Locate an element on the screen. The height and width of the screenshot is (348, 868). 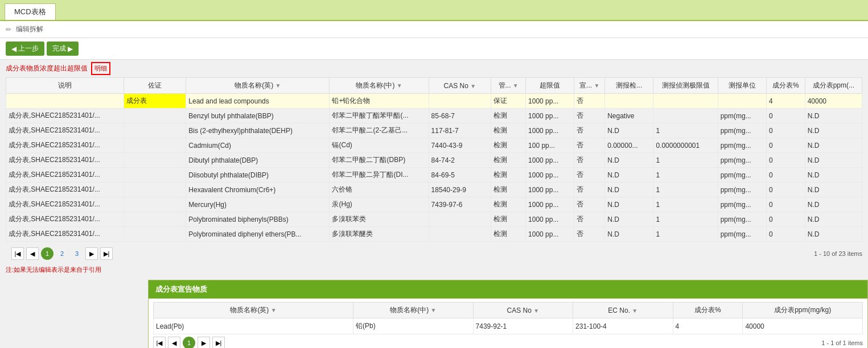
table-cell: Hexavalent Chromium(Cr6+) is located at coordinates (258, 190).